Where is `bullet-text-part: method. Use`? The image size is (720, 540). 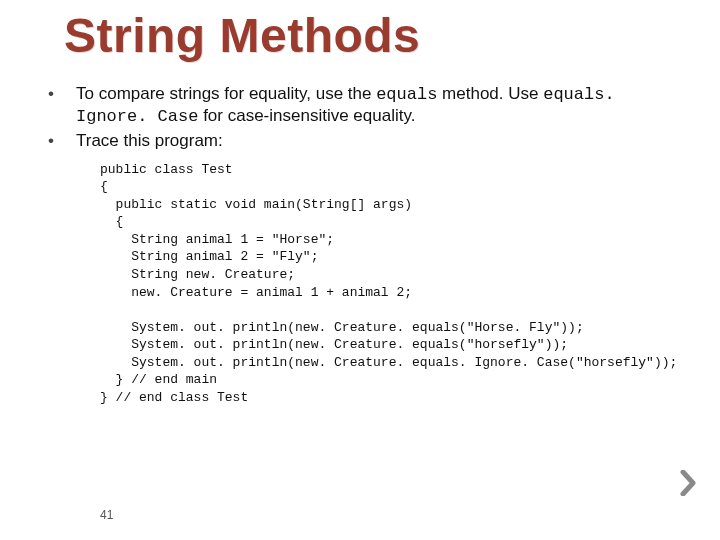
bullet-text-part: method. Use is located at coordinates (490, 94).